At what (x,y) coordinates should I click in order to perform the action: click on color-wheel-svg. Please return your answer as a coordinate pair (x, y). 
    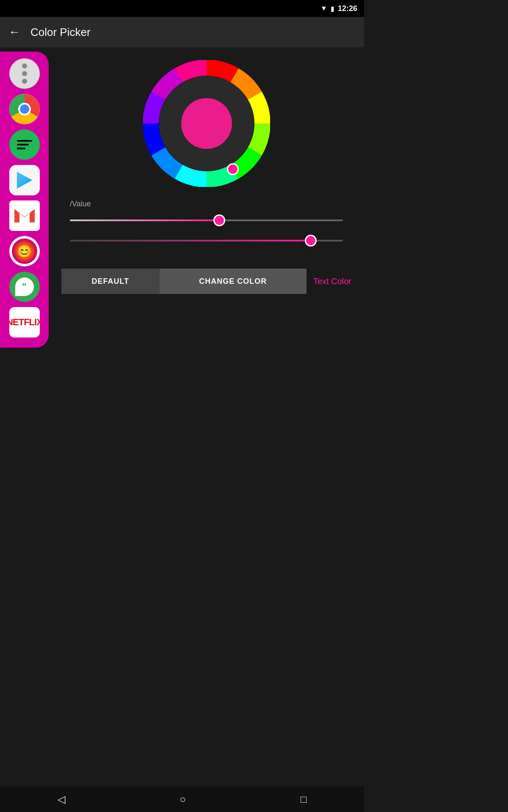
    Looking at the image, I should click on (207, 123).